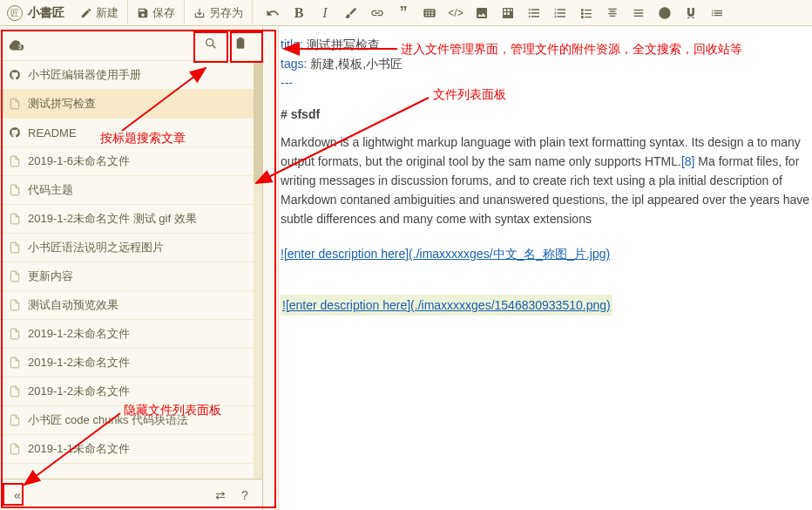 Image resolution: width=812 pixels, height=510 pixels. I want to click on keyboard-icon, so click(430, 13).